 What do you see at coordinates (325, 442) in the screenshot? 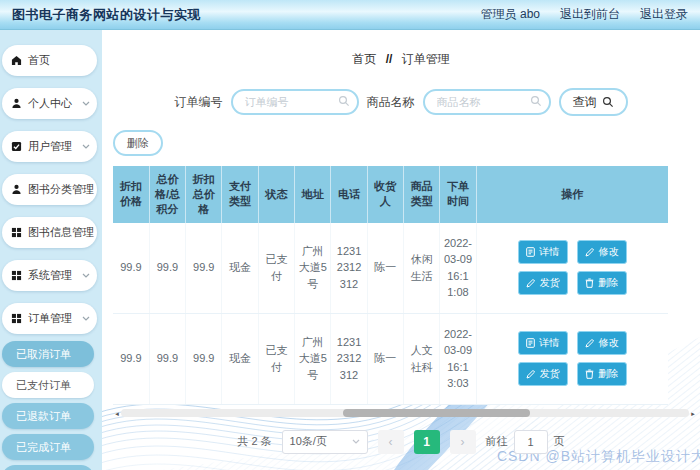
I see `page-size-select: 10条/页` at bounding box center [325, 442].